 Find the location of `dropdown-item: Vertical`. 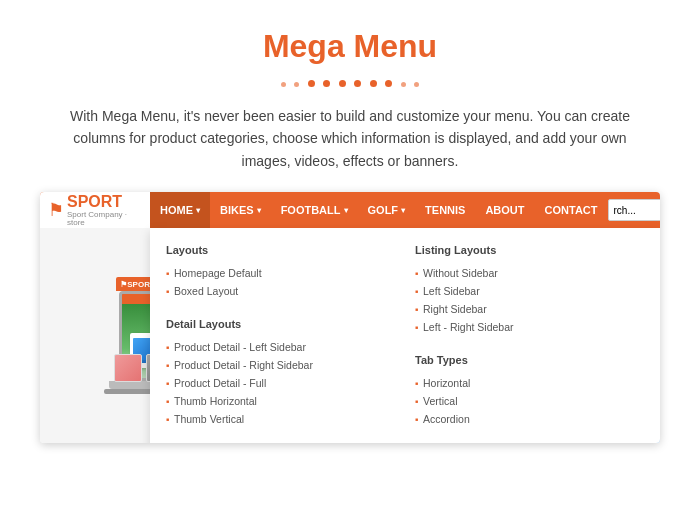

dropdown-item: Vertical is located at coordinates (530, 401).